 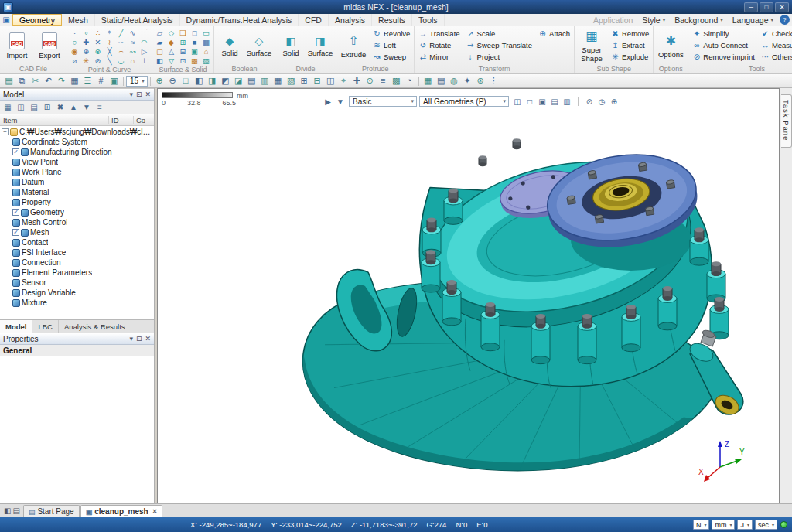 What do you see at coordinates (782, 8) in the screenshot?
I see `close-button: ✕` at bounding box center [782, 8].